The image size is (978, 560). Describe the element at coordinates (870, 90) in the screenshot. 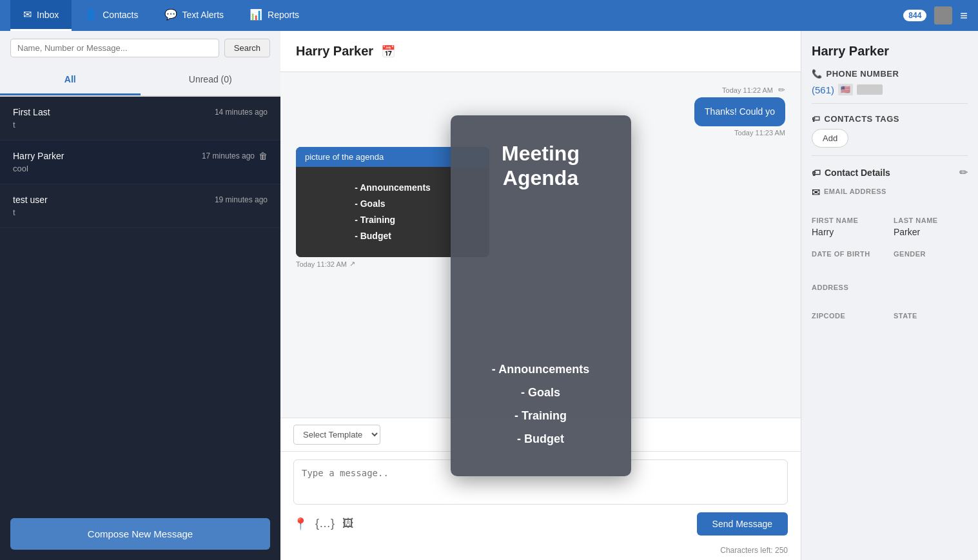

I see `phone-suffix` at that location.